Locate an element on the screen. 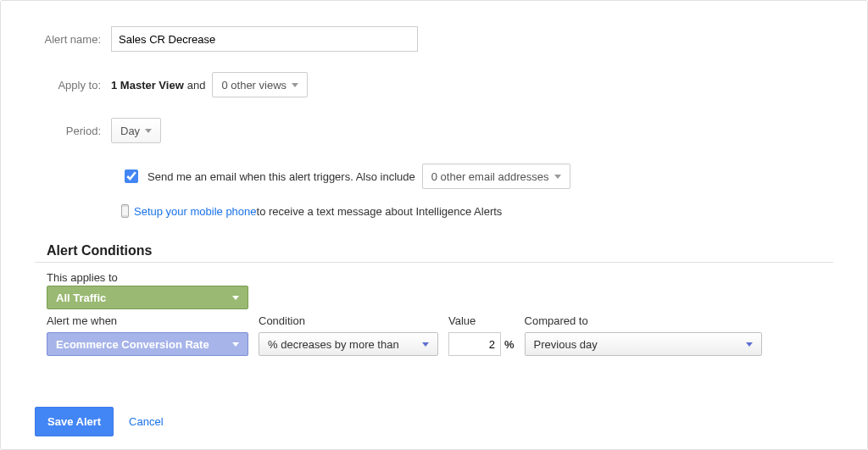 This screenshot has height=450, width=868. value-label: Value is located at coordinates (481, 322).